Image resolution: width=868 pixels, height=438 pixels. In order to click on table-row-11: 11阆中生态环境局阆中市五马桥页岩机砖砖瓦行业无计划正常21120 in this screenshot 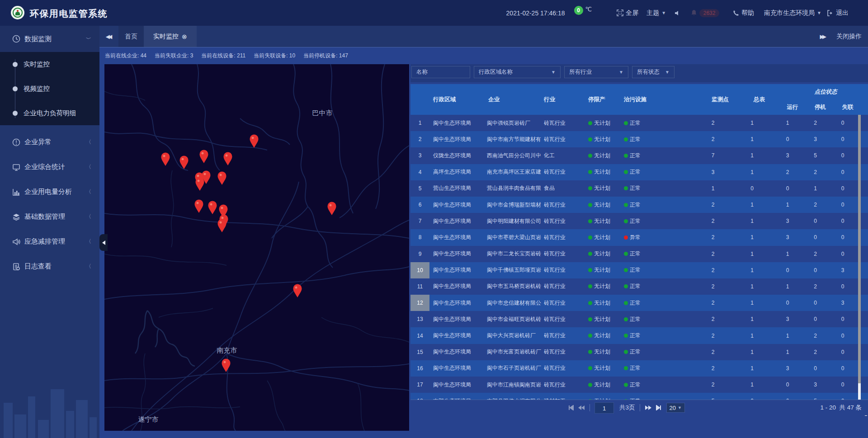, I will do `click(639, 287)`.